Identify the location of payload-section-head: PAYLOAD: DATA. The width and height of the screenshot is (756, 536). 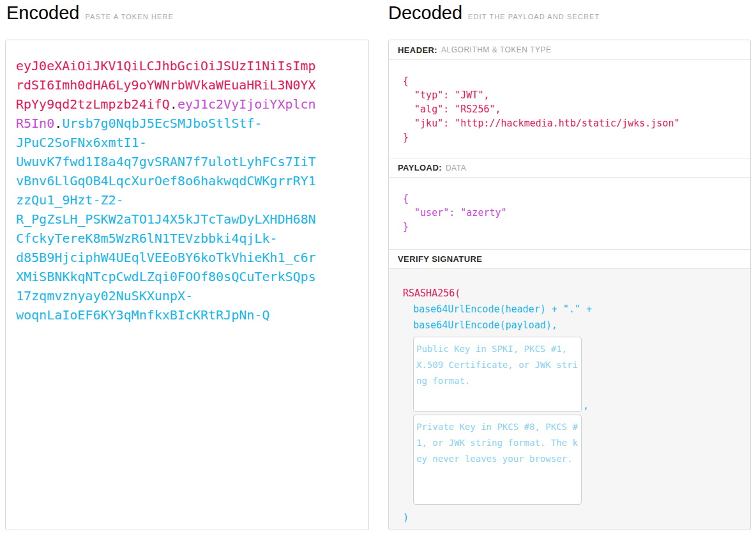
(570, 167).